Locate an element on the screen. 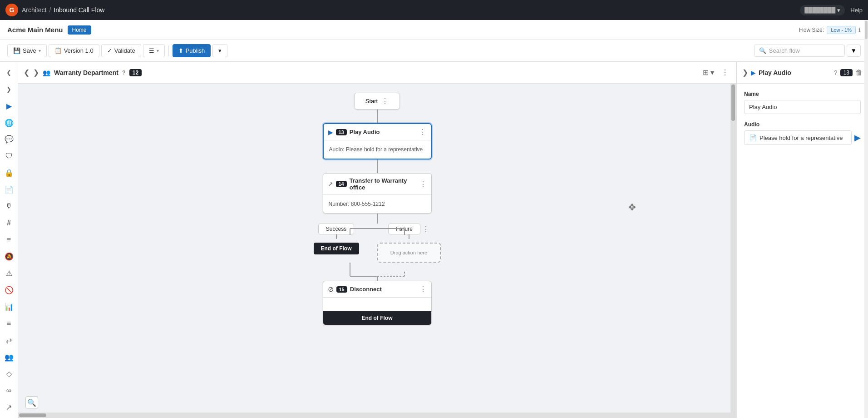 Image resolution: width=868 pixels, height=418 pixels. connector-to-disconnect is located at coordinates (377, 279).